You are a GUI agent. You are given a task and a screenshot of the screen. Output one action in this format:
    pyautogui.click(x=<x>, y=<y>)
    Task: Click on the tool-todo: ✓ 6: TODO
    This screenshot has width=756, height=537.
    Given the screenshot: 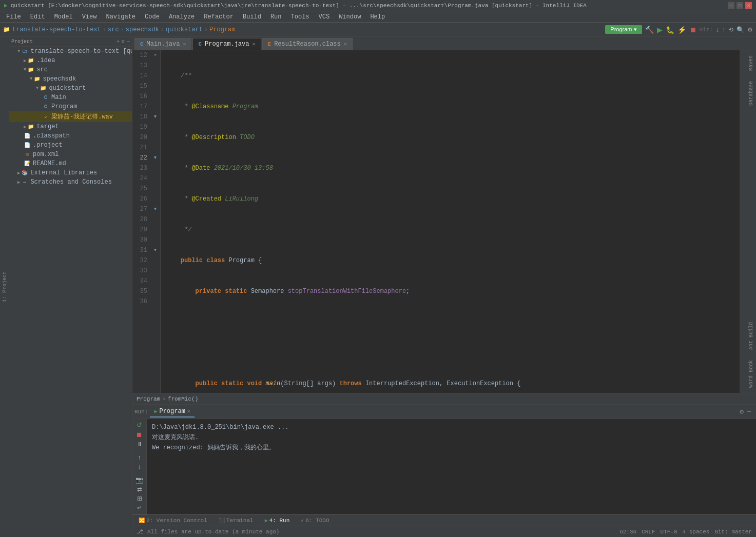 What is the action you would take?
    pyautogui.click(x=315, y=521)
    